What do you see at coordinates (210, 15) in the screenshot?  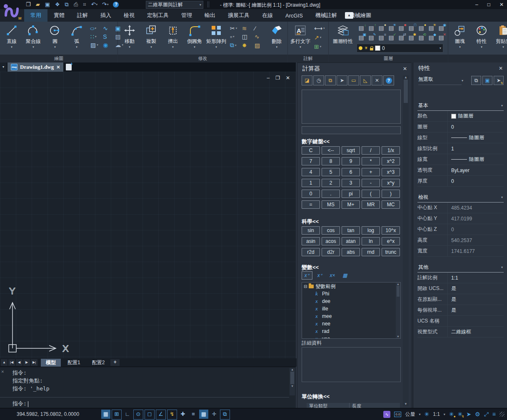 I see `ribbon-tab: 輸出` at bounding box center [210, 15].